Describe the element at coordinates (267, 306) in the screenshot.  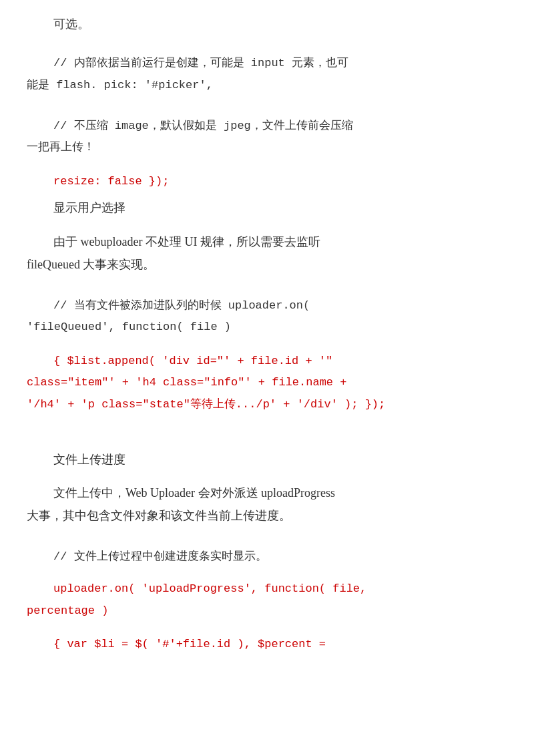
I see `comment-filequeued: // 当有文件被添加进队列的时候 uploader.on(` at that location.